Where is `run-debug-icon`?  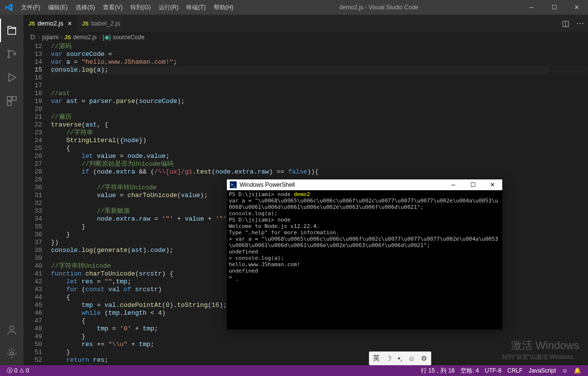 run-debug-icon is located at coordinates (12, 77).